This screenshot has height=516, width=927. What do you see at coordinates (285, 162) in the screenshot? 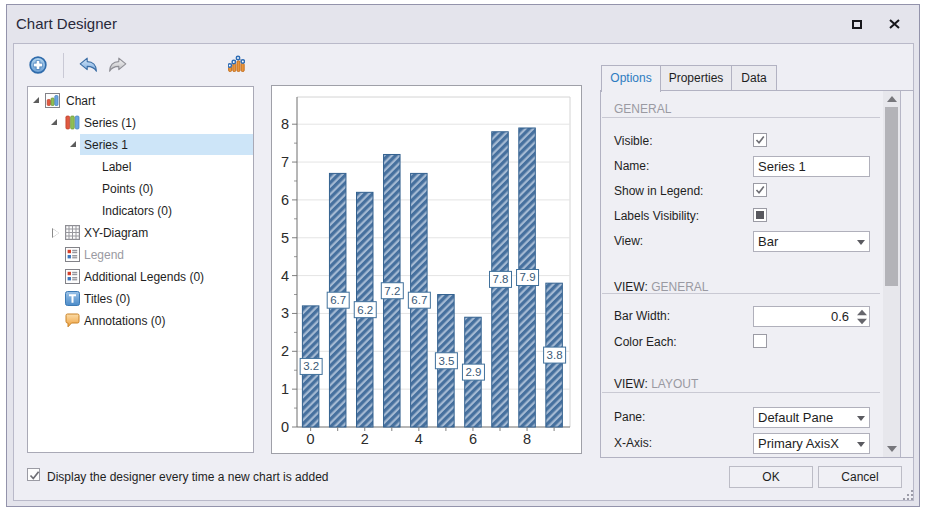
I see `svg-text: 7` at bounding box center [285, 162].